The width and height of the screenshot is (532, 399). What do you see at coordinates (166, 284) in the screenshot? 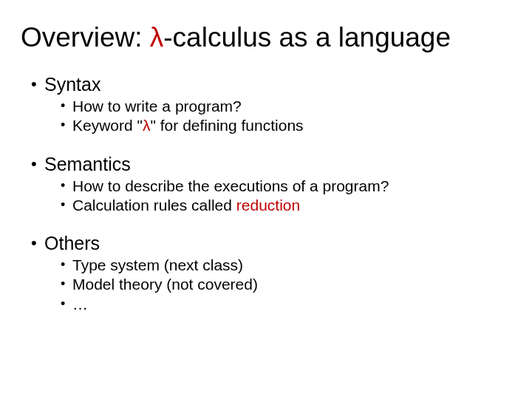
I see `item-text: Model theory (not covered)` at bounding box center [166, 284].